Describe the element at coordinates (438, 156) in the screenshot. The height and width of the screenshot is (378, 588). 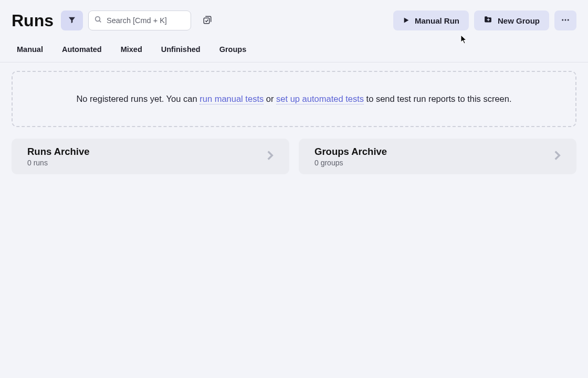
I see `groups-archive-card: Groups Archive 0 groups` at that location.